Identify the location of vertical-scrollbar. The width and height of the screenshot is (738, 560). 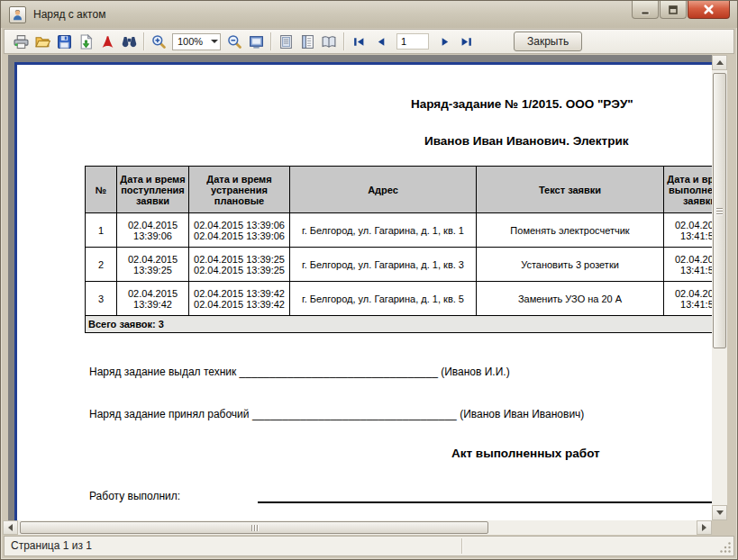
(719, 288).